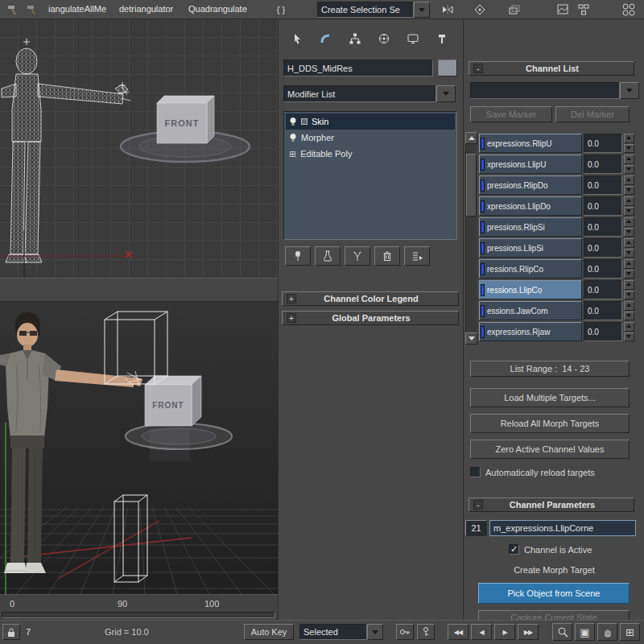 This screenshot has width=644, height=644. Describe the element at coordinates (370, 122) in the screenshot. I see `modifier-stack-item-skin: Skin` at that location.